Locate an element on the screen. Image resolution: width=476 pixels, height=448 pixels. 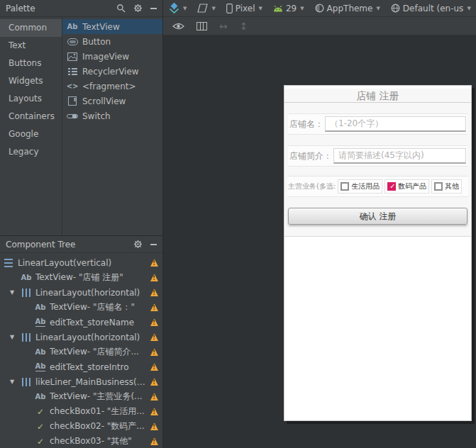
edittext-field: 请简要描述(45字以内) is located at coordinates (400, 156).